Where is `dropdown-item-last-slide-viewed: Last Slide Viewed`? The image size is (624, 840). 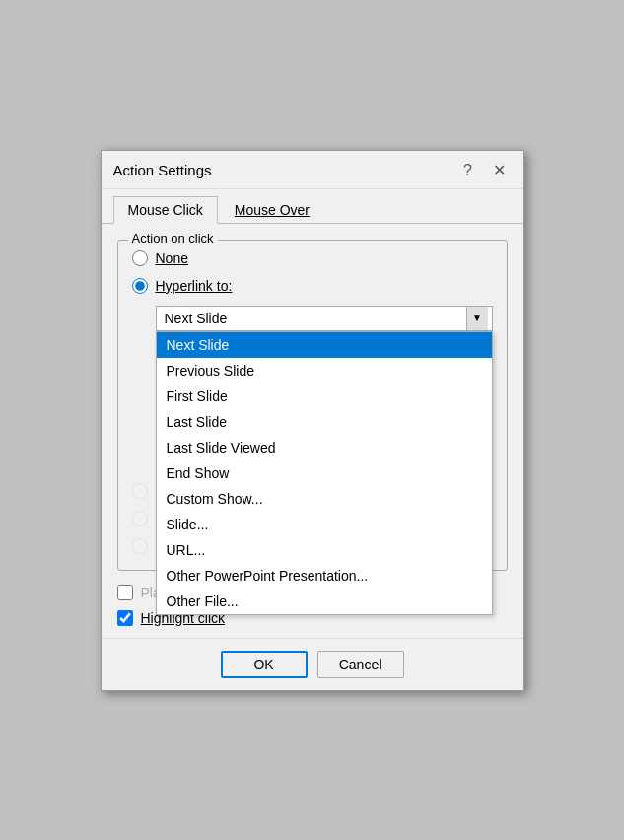 dropdown-item-last-slide-viewed: Last Slide Viewed is located at coordinates (324, 448).